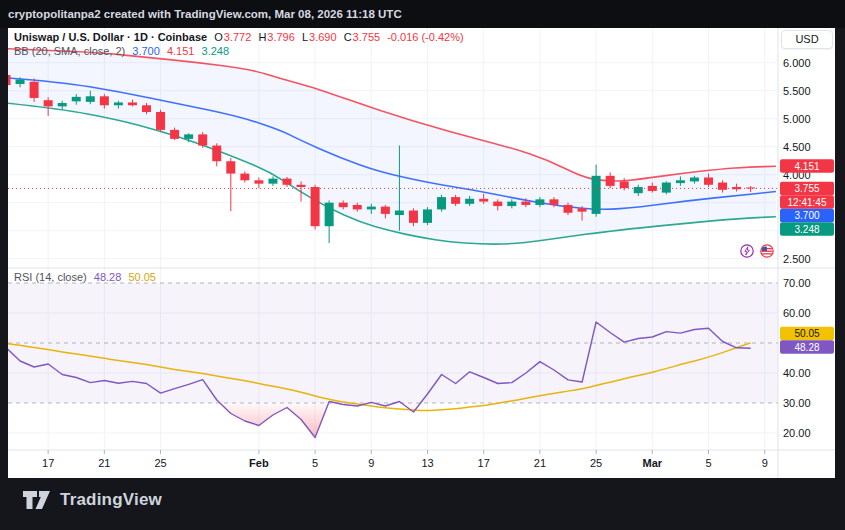 The image size is (845, 530). What do you see at coordinates (262, 37) in the screenshot?
I see `ohlc-high-label: H` at bounding box center [262, 37].